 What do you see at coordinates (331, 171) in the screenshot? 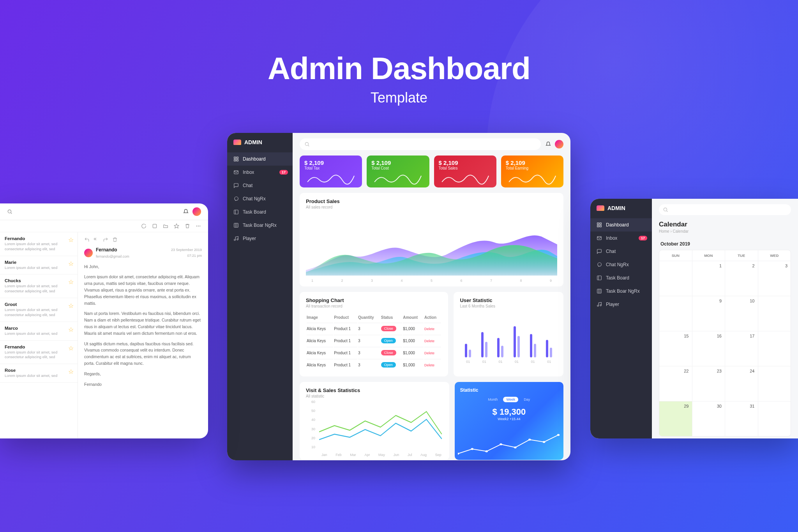
I see `stat-card-total-tax: $ 2,109Total Tax` at bounding box center [331, 171].